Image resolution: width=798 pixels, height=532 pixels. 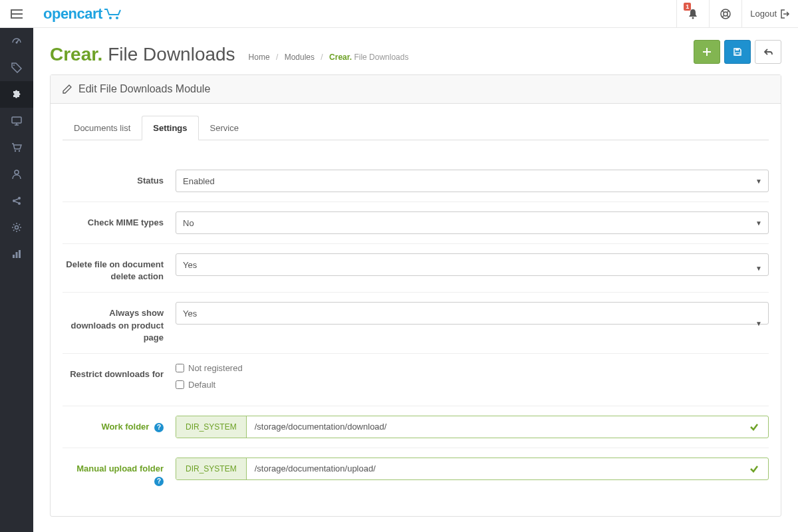 What do you see at coordinates (693, 14) in the screenshot?
I see `notifications-button: 1` at bounding box center [693, 14].